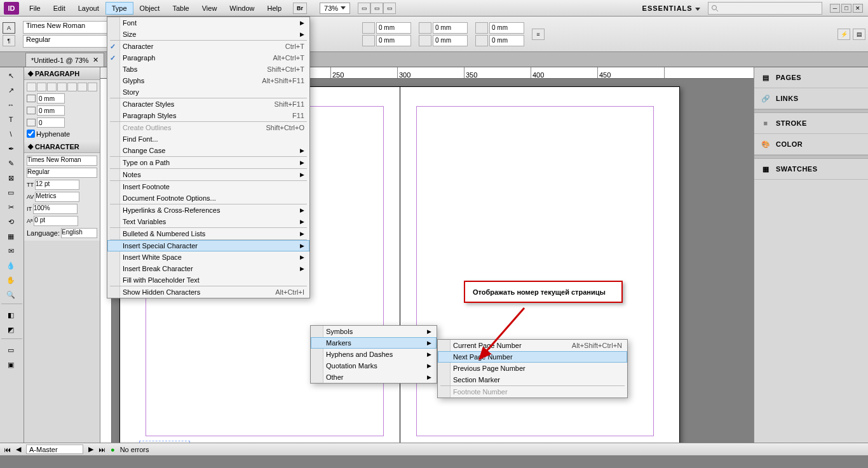 The width and height of the screenshot is (868, 468). Describe the element at coordinates (11, 207) in the screenshot. I see `scissors-tool: ✂` at that location.